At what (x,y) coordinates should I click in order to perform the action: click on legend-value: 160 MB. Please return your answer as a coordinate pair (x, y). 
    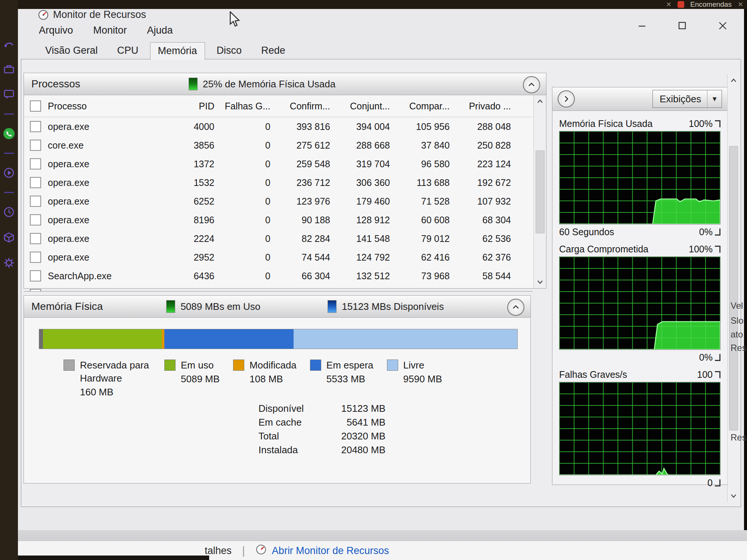
    Looking at the image, I should click on (115, 392).